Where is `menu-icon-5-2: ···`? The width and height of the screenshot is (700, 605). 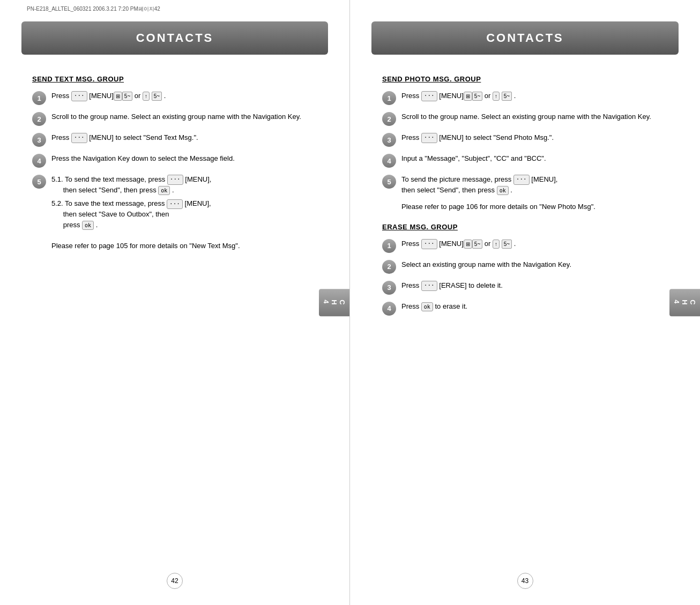
menu-icon-5-2: ··· is located at coordinates (175, 205).